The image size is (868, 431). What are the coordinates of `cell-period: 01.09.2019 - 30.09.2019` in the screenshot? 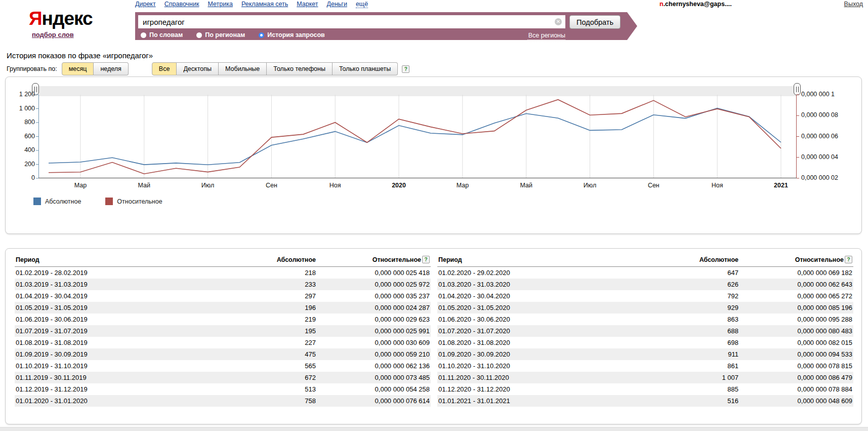 It's located at (133, 355).